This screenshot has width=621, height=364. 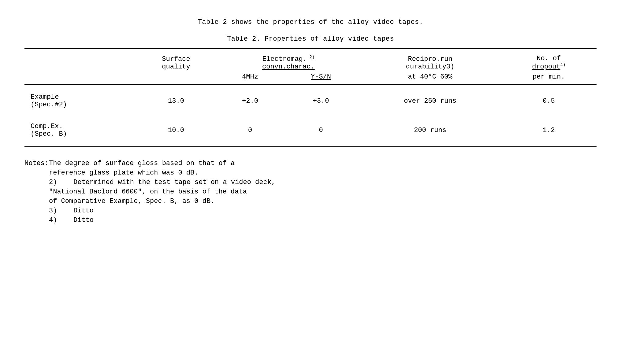 What do you see at coordinates (549, 79) in the screenshot?
I see `subheader-permin: per min.` at bounding box center [549, 79].